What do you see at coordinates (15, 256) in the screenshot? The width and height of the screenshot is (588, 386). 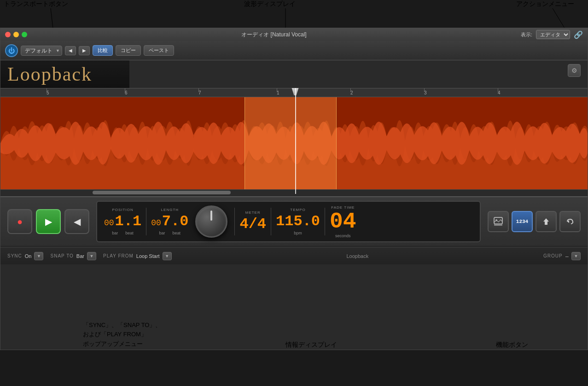 I see `sync-label: SYNC` at bounding box center [15, 256].